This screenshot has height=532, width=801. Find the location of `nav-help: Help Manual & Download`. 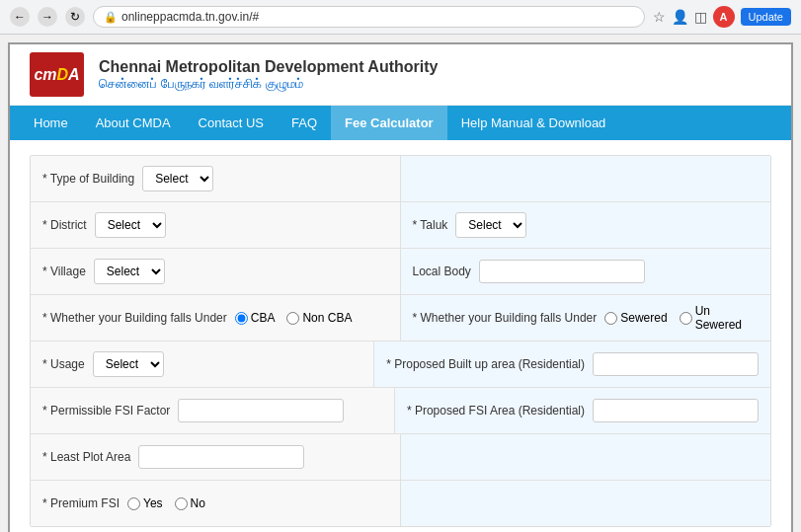

nav-help: Help Manual & Download is located at coordinates (533, 122).